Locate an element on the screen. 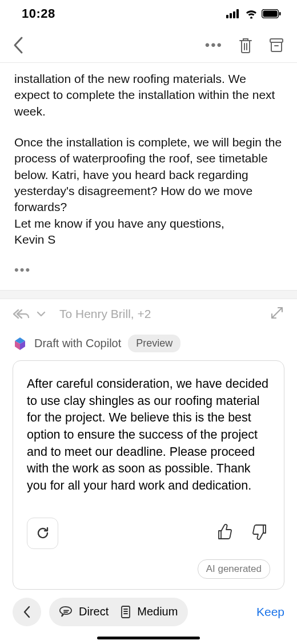  battery-icon is located at coordinates (271, 14).